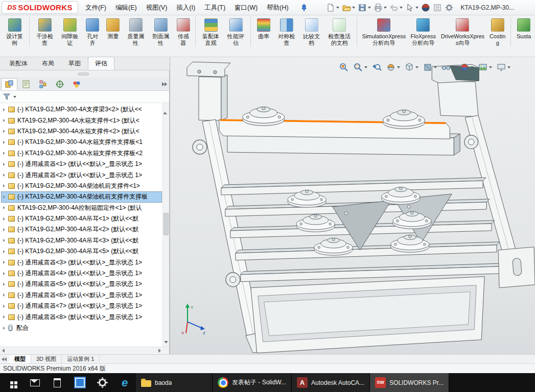 This screenshot has width=535, height=392. What do you see at coordinates (157, 8) in the screenshot?
I see `menu-item: 视图(V)` at bounding box center [157, 8].